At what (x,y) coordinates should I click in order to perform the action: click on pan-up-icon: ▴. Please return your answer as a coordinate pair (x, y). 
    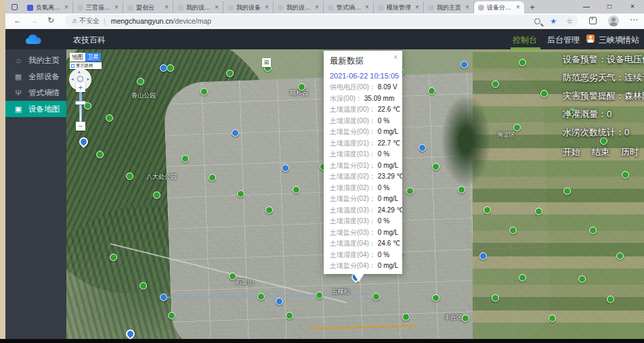
    Looking at the image, I should click on (79, 72).